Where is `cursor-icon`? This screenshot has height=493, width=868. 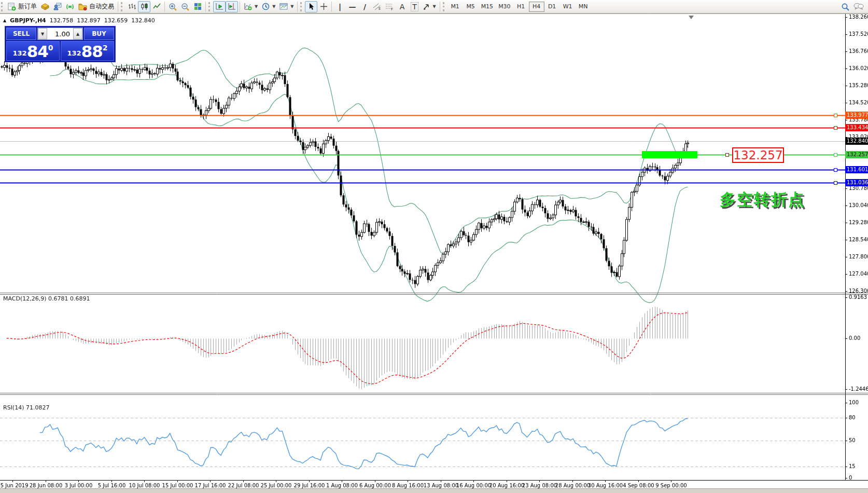 cursor-icon is located at coordinates (311, 6).